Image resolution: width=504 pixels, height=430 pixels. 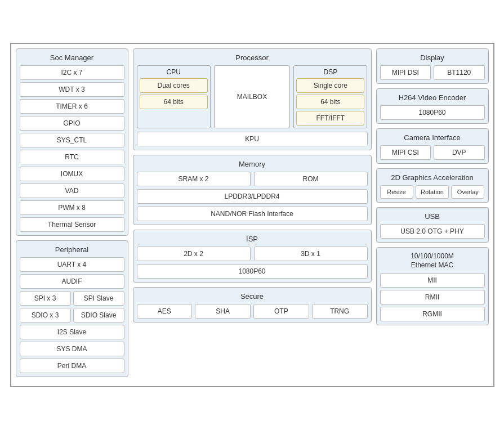 I want to click on processor-title: Processor, so click(x=252, y=57).